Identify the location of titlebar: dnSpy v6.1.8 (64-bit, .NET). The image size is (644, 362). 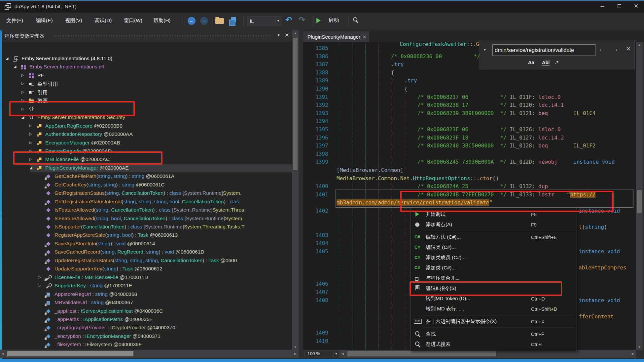
(322, 7).